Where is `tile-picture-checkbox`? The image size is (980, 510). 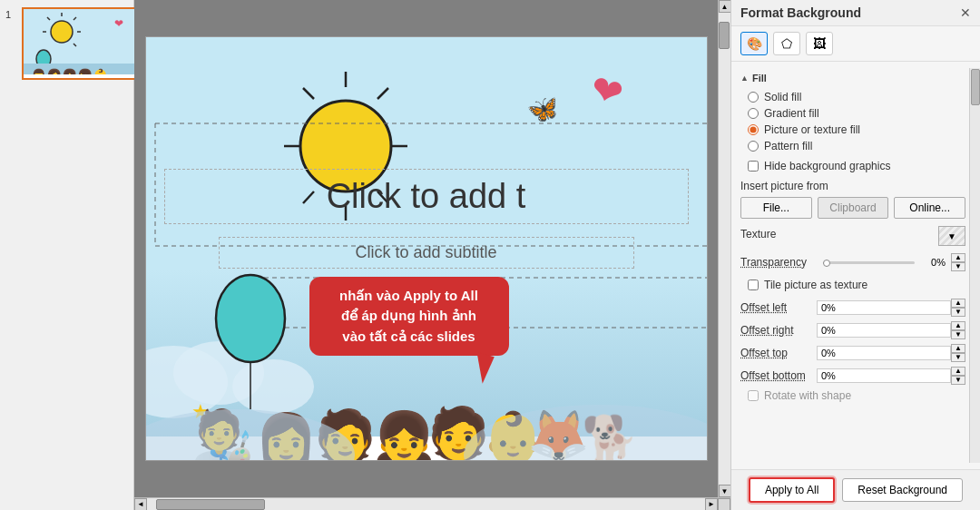 tile-picture-checkbox is located at coordinates (753, 285).